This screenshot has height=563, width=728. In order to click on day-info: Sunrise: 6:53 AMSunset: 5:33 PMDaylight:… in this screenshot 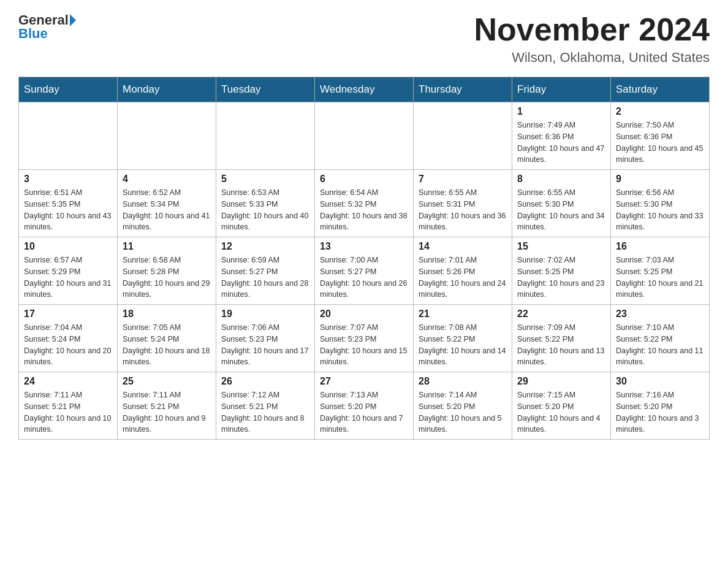, I will do `click(265, 210)`.